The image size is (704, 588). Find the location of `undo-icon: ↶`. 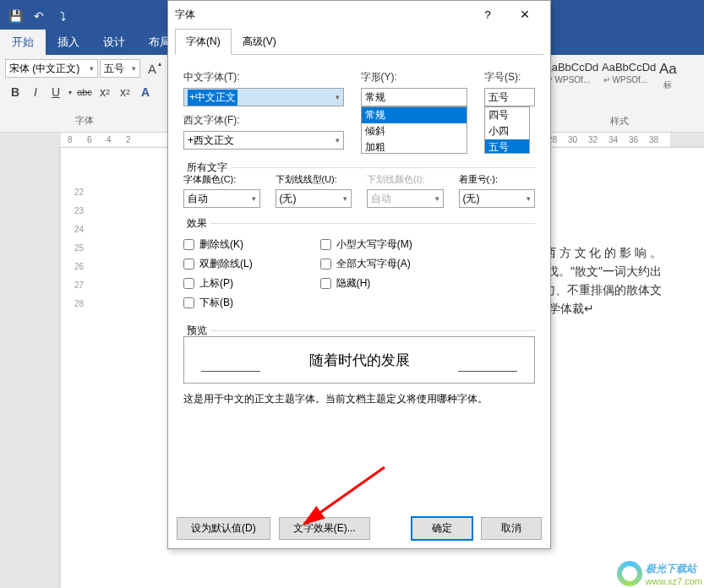

undo-icon: ↶ is located at coordinates (39, 16).